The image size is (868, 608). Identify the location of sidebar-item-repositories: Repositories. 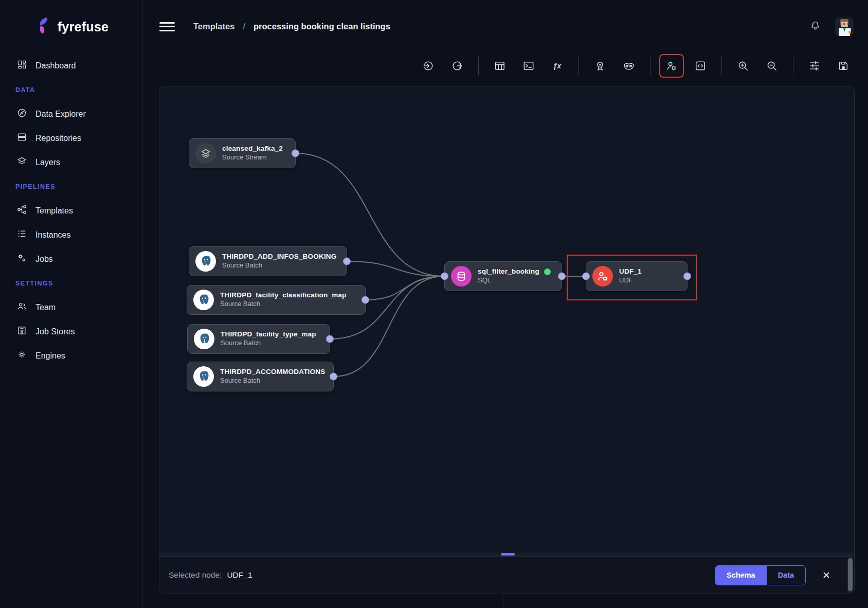
(71, 138).